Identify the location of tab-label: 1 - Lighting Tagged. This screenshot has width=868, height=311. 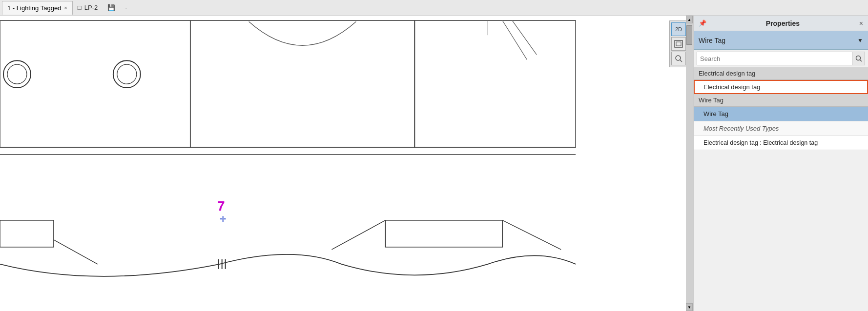
(34, 8).